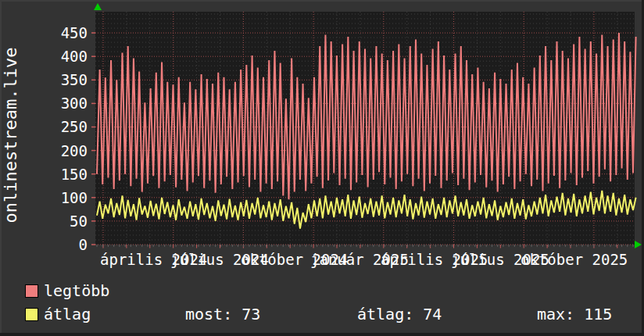 This screenshot has height=336, width=644. Describe the element at coordinates (44, 174) in the screenshot. I see `y-axis-tick-label: 150` at that location.